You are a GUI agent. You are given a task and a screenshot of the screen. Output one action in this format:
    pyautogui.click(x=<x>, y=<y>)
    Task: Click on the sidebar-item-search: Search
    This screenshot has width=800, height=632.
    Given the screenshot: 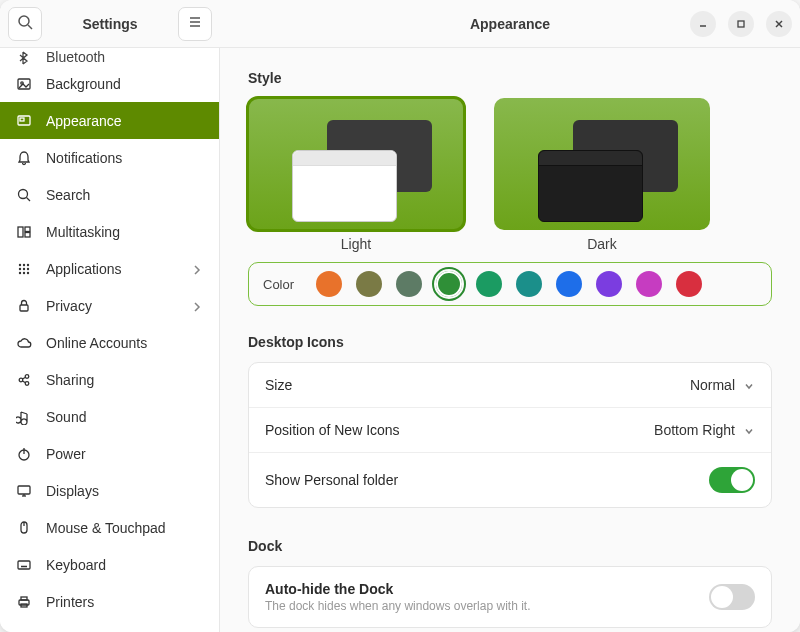 What is the action you would take?
    pyautogui.click(x=110, y=194)
    